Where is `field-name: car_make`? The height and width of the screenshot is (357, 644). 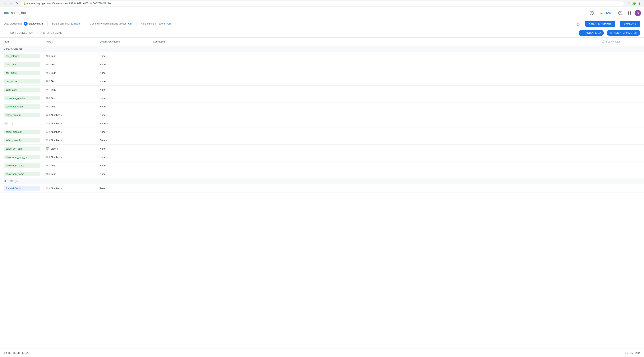
field-name: car_make is located at coordinates (22, 73).